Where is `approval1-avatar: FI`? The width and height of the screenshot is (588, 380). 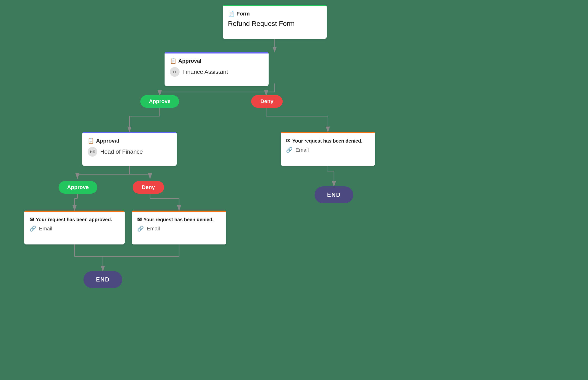 approval1-avatar: FI is located at coordinates (175, 72).